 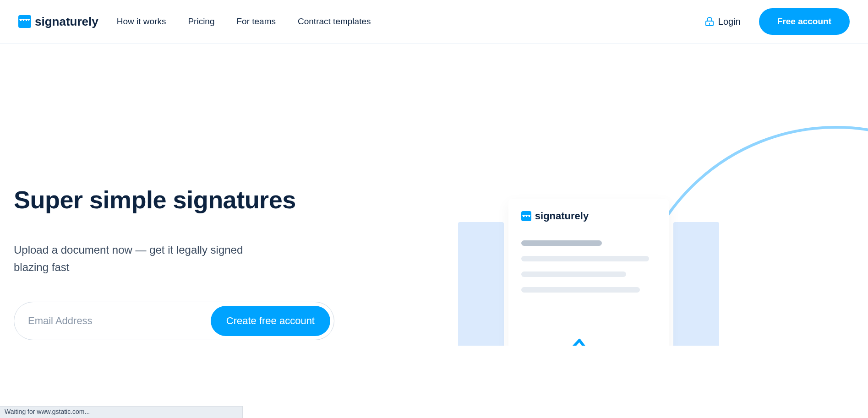 What do you see at coordinates (67, 22) in the screenshot?
I see `brand-name: signaturely` at bounding box center [67, 22].